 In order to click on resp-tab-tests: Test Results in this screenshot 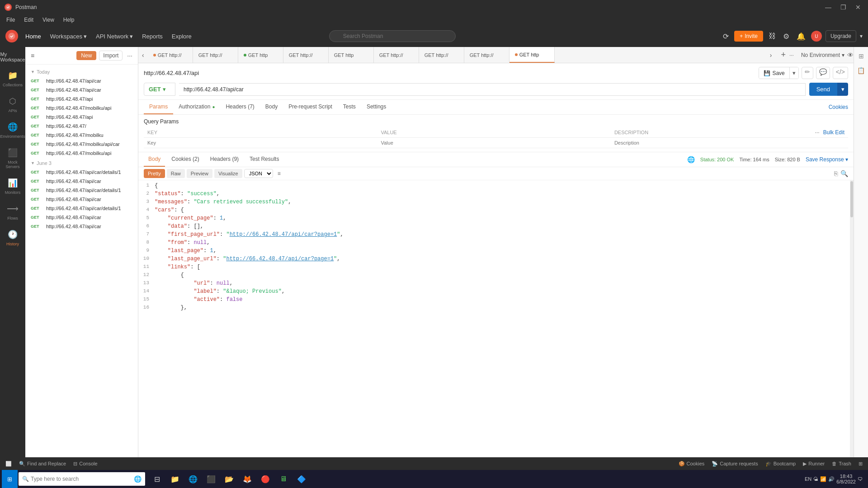, I will do `click(264, 160)`.